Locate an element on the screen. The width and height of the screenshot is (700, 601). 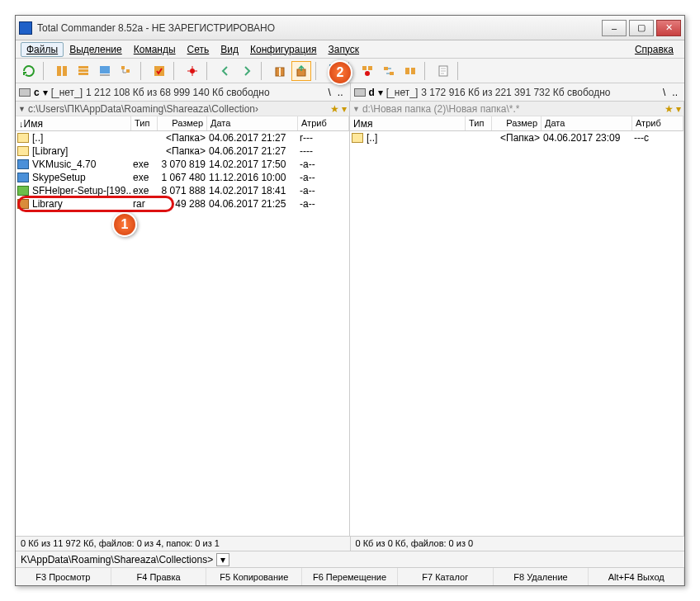
cmdline-dropdown-icon: ▾ is located at coordinates (223, 560).